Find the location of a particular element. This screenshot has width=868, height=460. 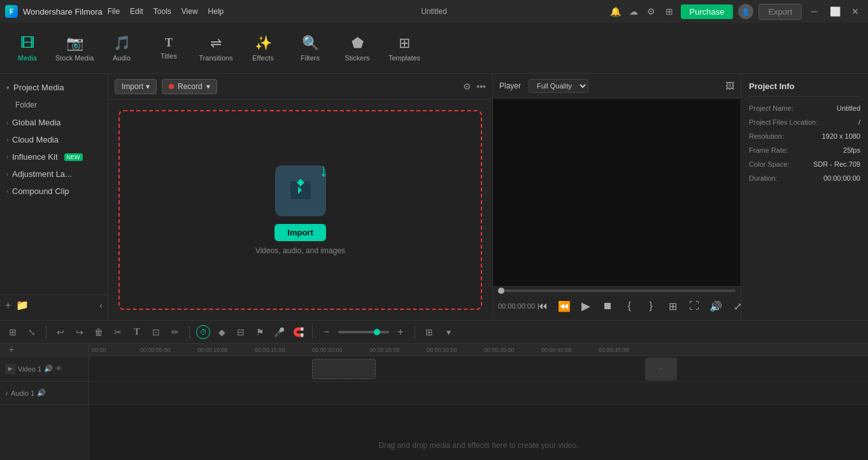

export-button: Export is located at coordinates (780, 11).